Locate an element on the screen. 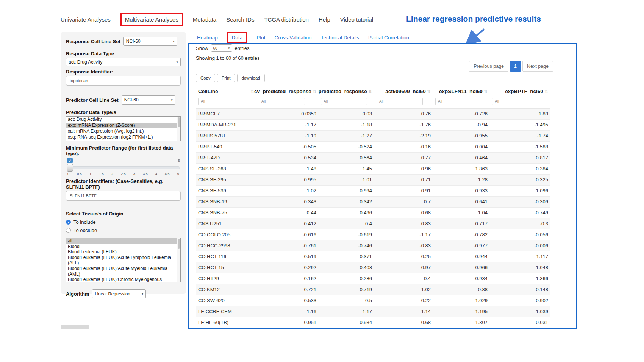 This screenshot has width=644, height=362. value-cell: 0.71 is located at coordinates (404, 179).